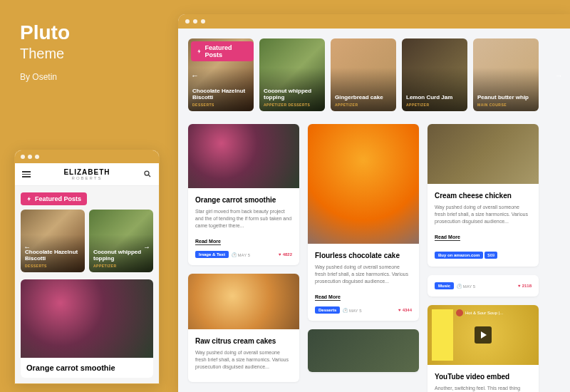 Image resolution: width=570 pixels, height=392 pixels. Describe the element at coordinates (483, 376) in the screenshot. I see `post-title: YouTube video embed` at that location.